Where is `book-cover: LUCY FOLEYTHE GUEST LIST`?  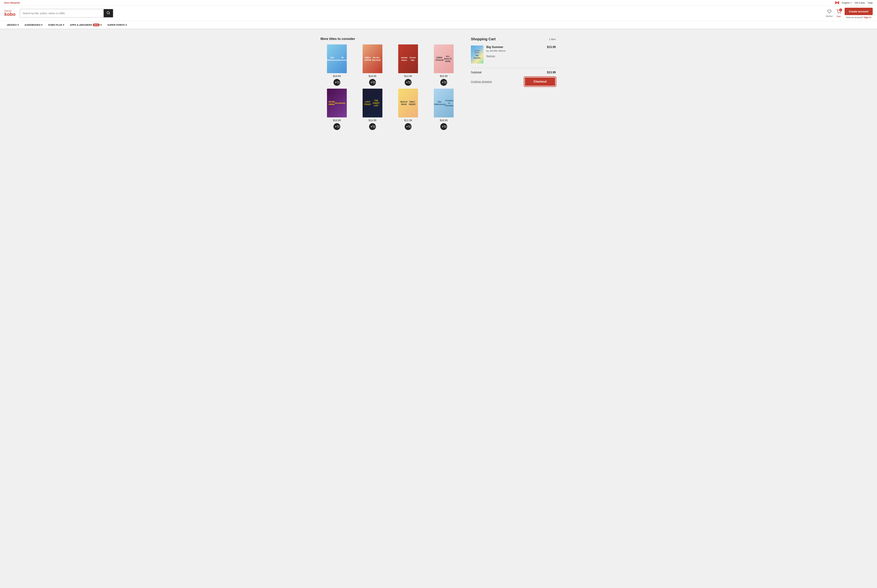 book-cover: LUCY FOLEYTHE GUEST LIST is located at coordinates (372, 103).